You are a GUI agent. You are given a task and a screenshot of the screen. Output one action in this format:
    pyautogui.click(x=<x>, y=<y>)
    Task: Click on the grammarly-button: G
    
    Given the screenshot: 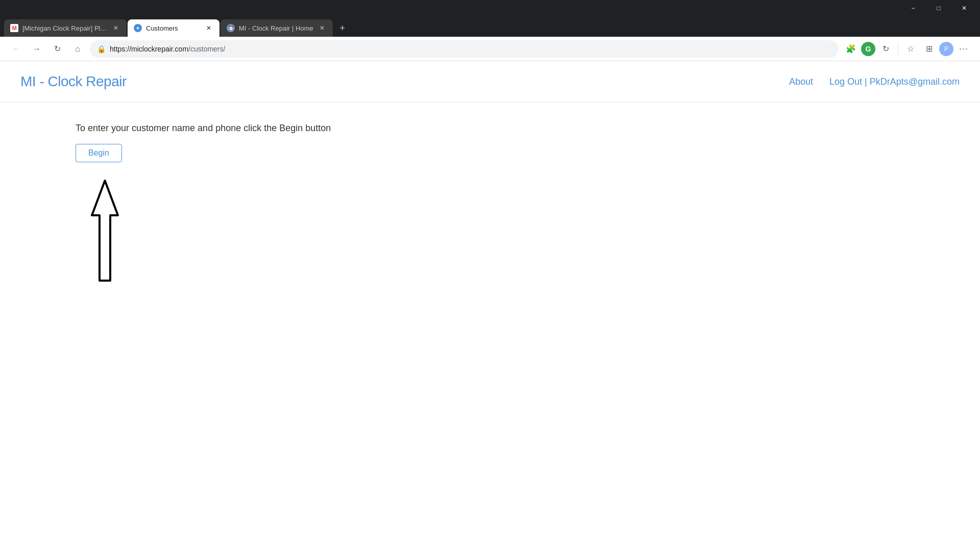 What is the action you would take?
    pyautogui.click(x=868, y=49)
    